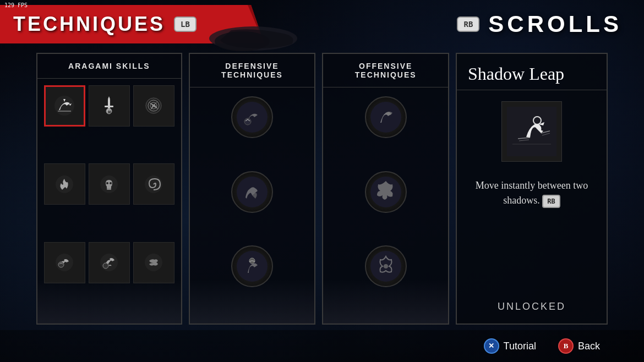  Describe the element at coordinates (16, 6) in the screenshot. I see `fps-counter: 129 FPS` at that location.